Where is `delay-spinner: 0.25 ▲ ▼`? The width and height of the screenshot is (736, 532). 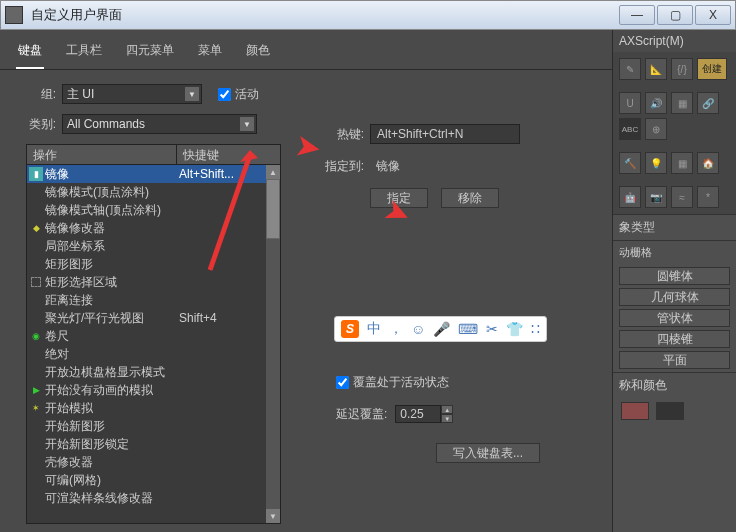 delay-spinner: 0.25 ▲ ▼ is located at coordinates (424, 414).